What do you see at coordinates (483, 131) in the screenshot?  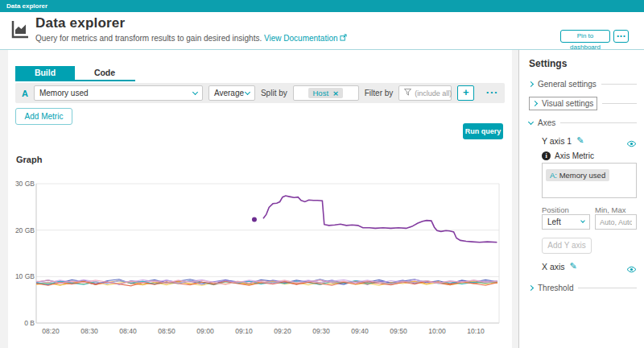 I see `run-query-button: Run query` at bounding box center [483, 131].